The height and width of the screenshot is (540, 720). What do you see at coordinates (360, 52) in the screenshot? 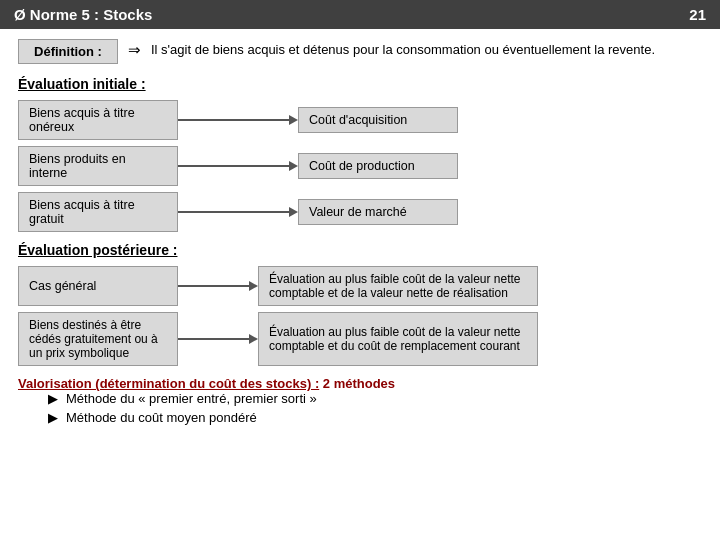
I see `definition-row: Définition : ⇒ Il s'agit de biens acquis…` at bounding box center [360, 52].